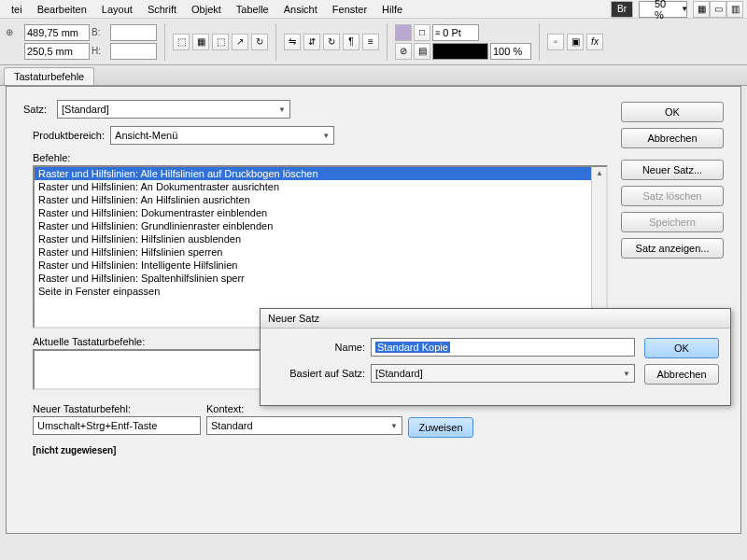 The height and width of the screenshot is (560, 747). Describe the element at coordinates (374, 42) in the screenshot. I see `toolbar: ⊕489,75 mmB: 250,5 mmH: ⬚ ▦ ⬚ ↗ ↻ ⇋ ⇵ ↻ …` at that location.